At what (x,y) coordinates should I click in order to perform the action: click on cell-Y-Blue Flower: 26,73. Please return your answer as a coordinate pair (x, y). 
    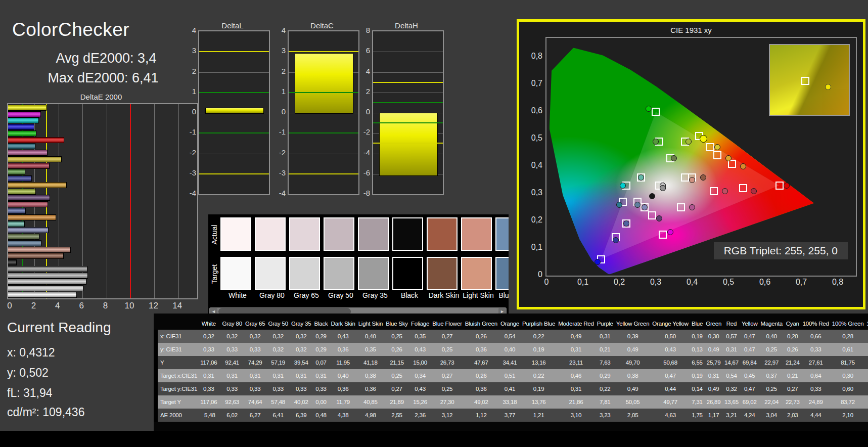
    Looking at the image, I should click on (447, 363).